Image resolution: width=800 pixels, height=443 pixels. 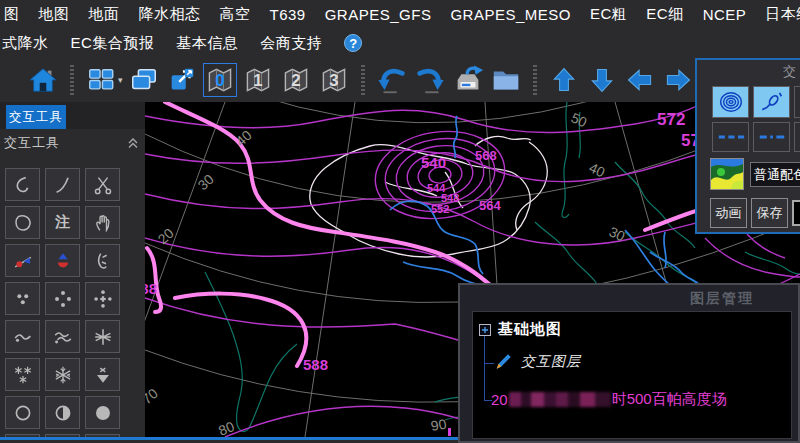 I want to click on wave-double-icon, so click(x=63, y=337).